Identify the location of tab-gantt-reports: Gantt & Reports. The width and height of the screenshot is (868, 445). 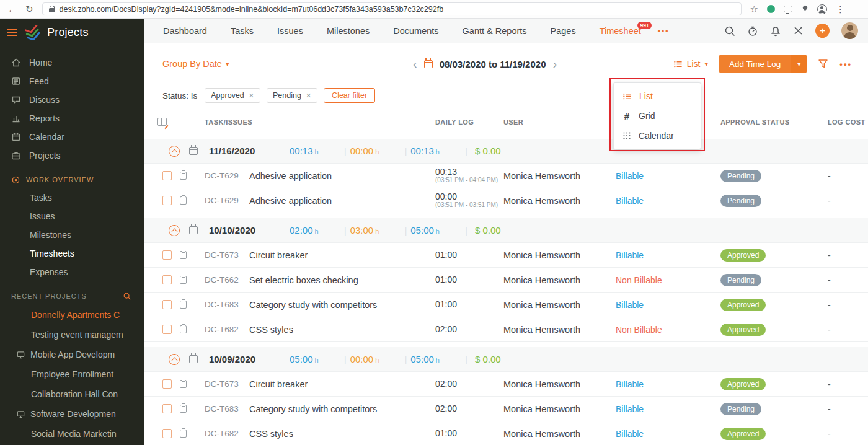
(495, 31).